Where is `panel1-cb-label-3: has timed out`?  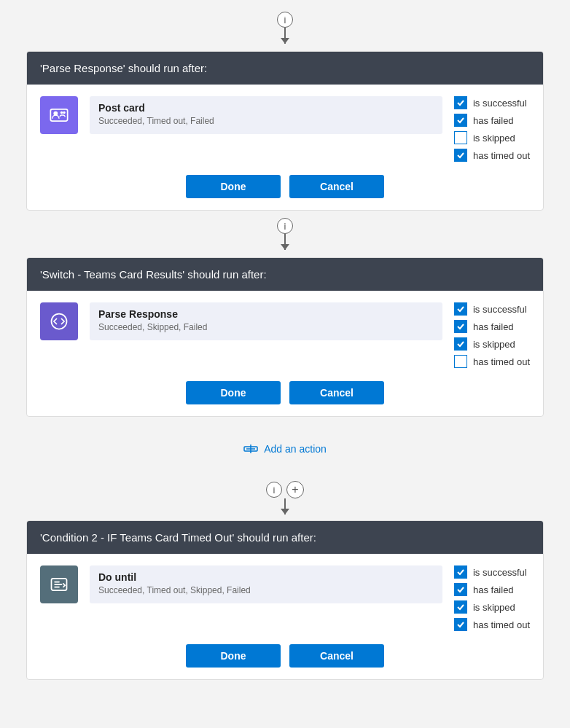 panel1-cb-label-3: has timed out is located at coordinates (501, 156).